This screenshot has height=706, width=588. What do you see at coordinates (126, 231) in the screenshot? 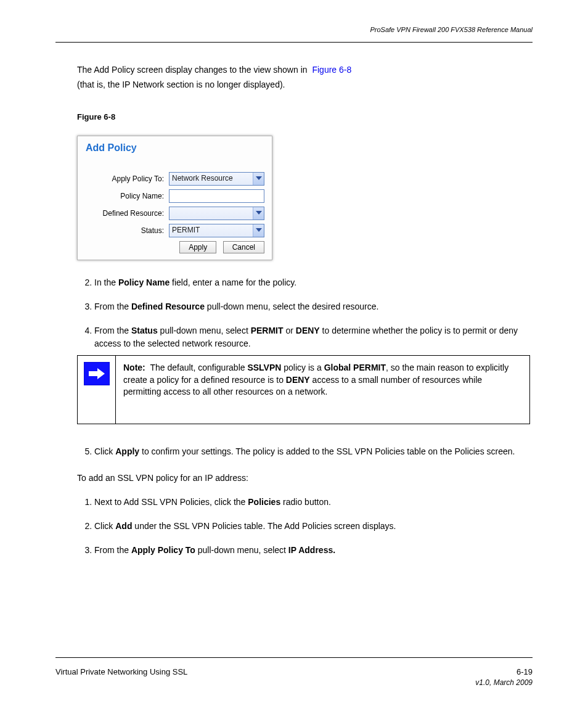
I see `status-label: Status:` at bounding box center [126, 231].